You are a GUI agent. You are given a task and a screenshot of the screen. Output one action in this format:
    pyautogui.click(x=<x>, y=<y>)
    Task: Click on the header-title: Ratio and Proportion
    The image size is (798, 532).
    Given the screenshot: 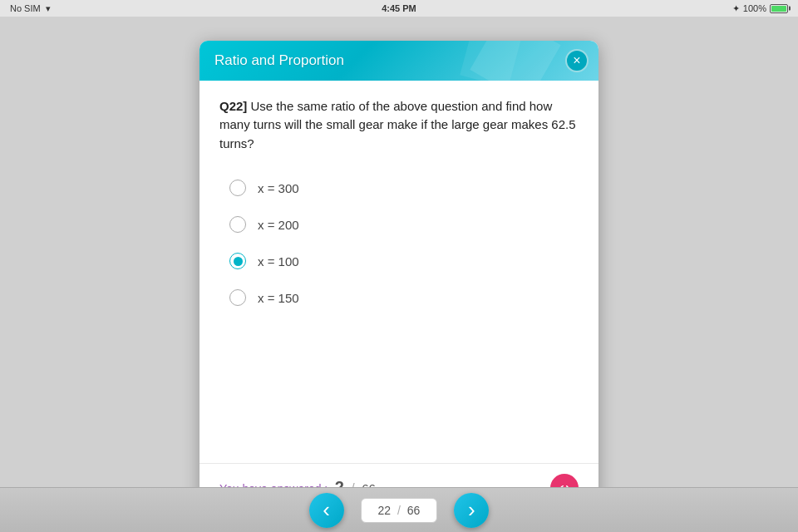 What is the action you would take?
    pyautogui.click(x=279, y=61)
    